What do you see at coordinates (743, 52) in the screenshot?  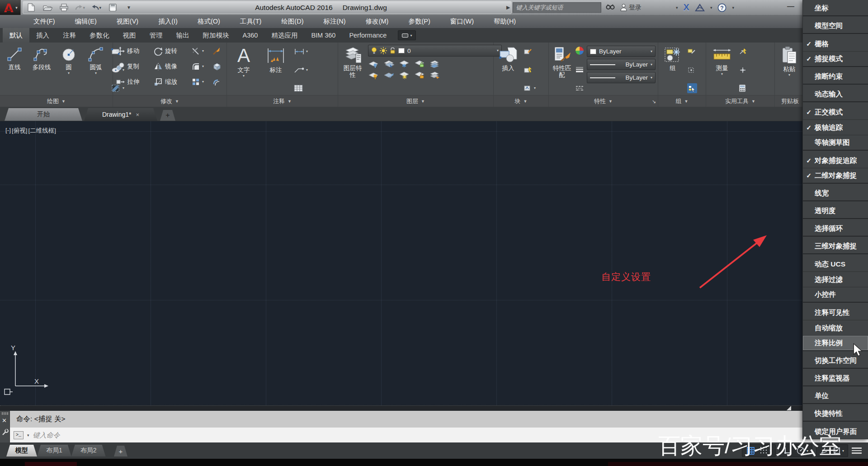 I see `quick-select-button` at bounding box center [743, 52].